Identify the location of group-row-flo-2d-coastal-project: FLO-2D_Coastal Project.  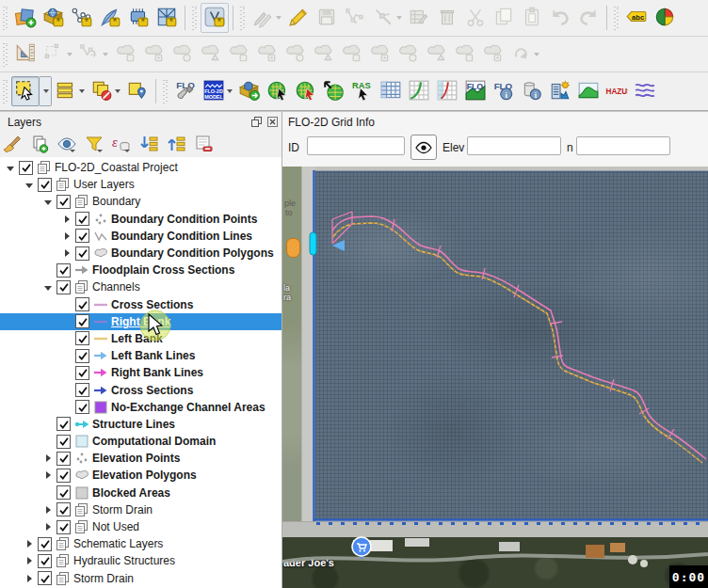
(141, 167).